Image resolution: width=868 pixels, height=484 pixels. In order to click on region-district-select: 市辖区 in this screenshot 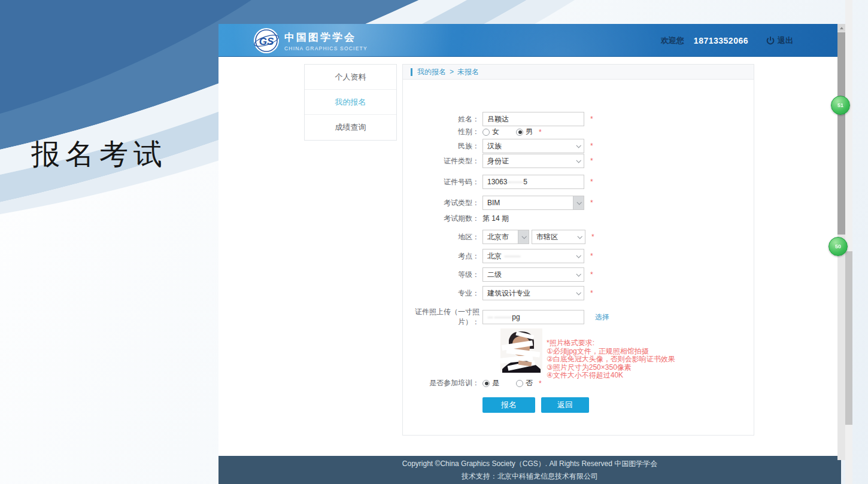, I will do `click(559, 237)`.